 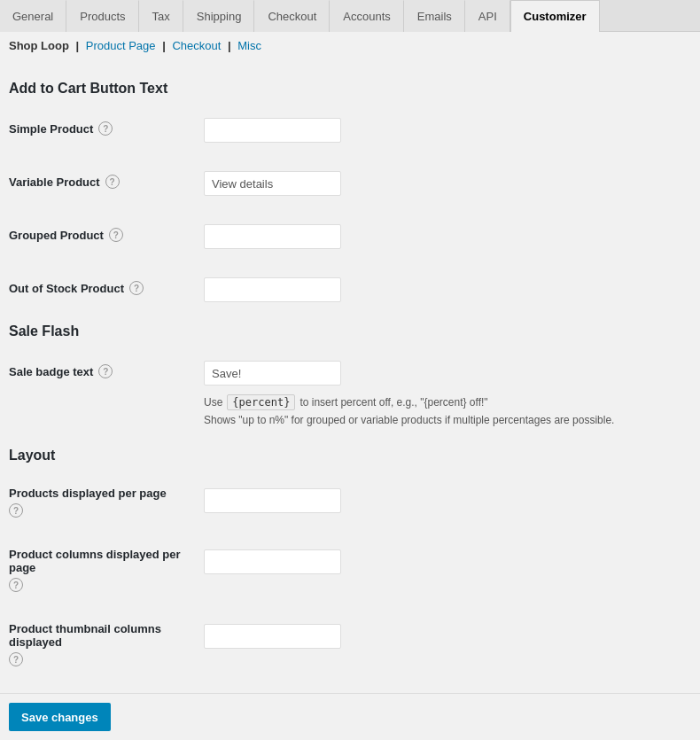 What do you see at coordinates (273, 501) in the screenshot?
I see `products-per-page-input` at bounding box center [273, 501].